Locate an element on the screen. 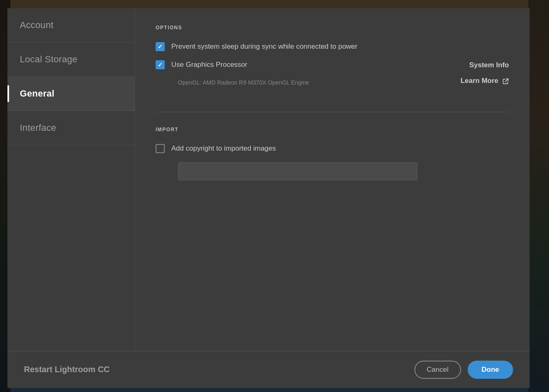 The image size is (549, 392). sidebar-general-label: General is located at coordinates (37, 93).